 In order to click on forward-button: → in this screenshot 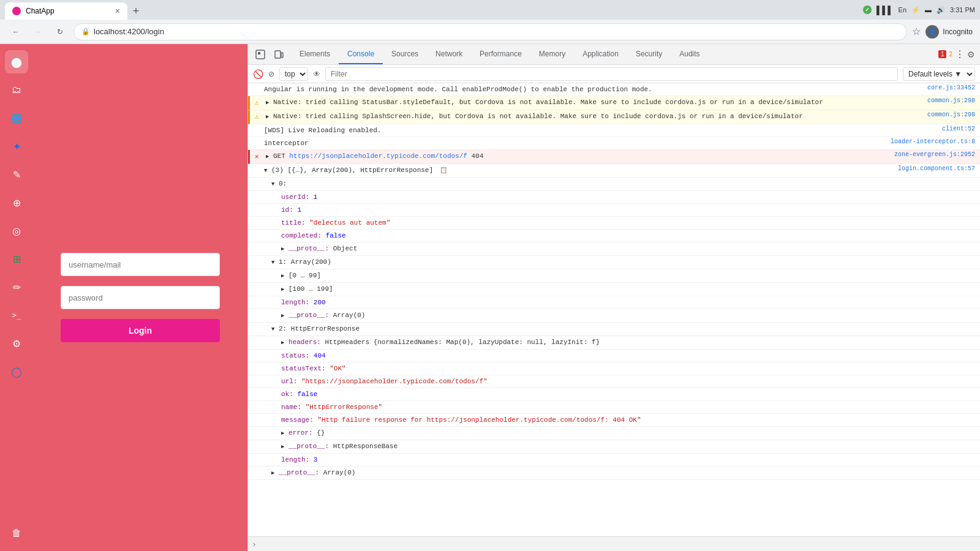, I will do `click(38, 32)`.